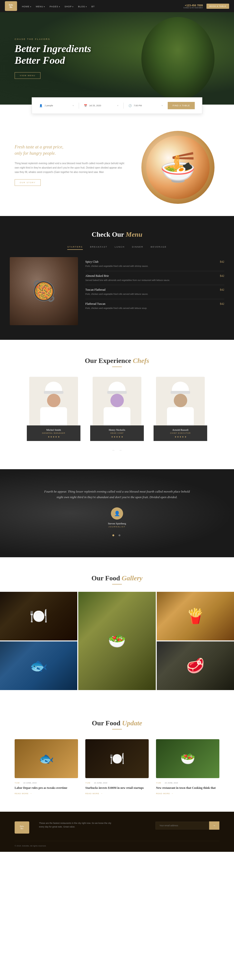 The image size is (234, 980). I want to click on quote-section: Fourth be appear. Thing lesser replenish…, so click(117, 513).